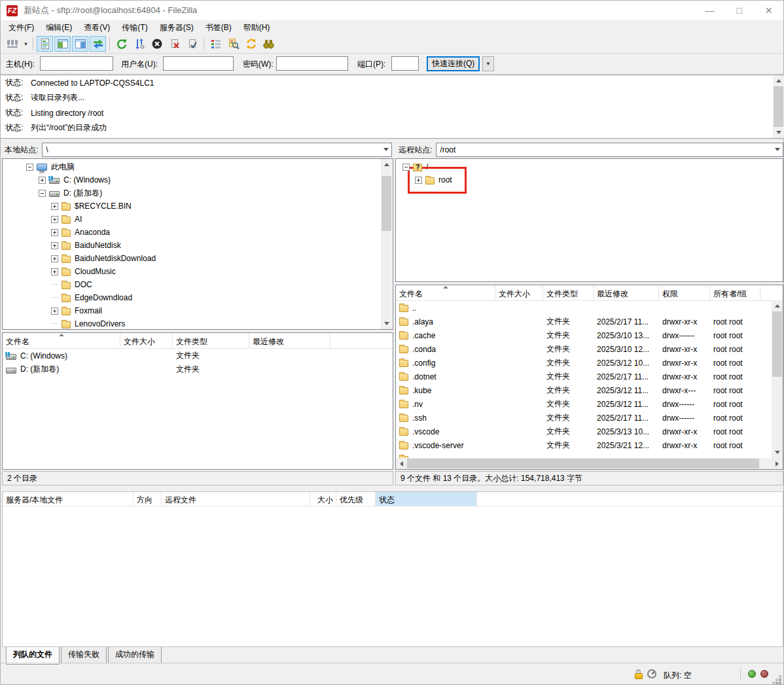 This screenshot has height=685, width=784. What do you see at coordinates (589, 417) in the screenshot?
I see `table-row: .ssh文件夹2025/2/17 11...drwx------root roo…` at bounding box center [589, 417].